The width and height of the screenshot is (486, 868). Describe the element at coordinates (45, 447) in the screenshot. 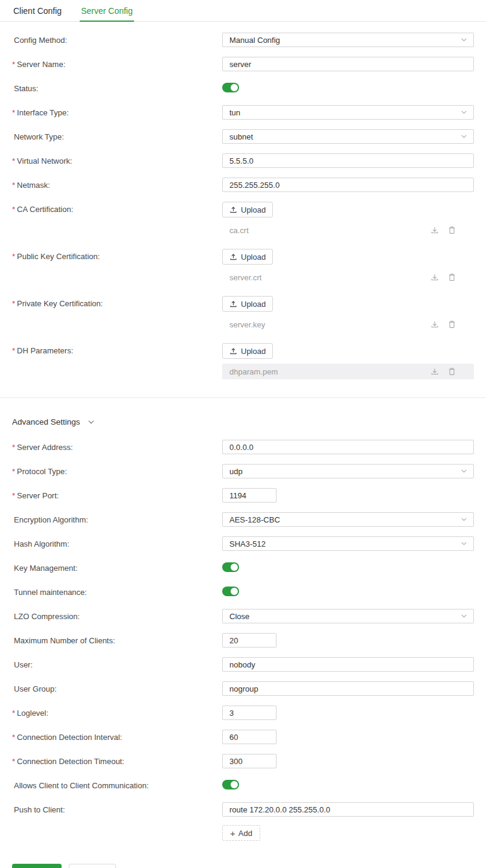

I see `server-address-label: Server Address:` at that location.